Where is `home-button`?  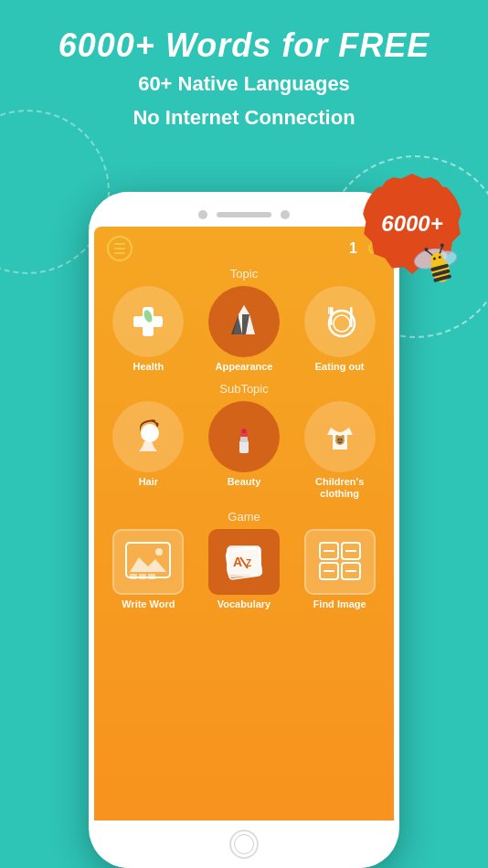 home-button is located at coordinates (244, 844).